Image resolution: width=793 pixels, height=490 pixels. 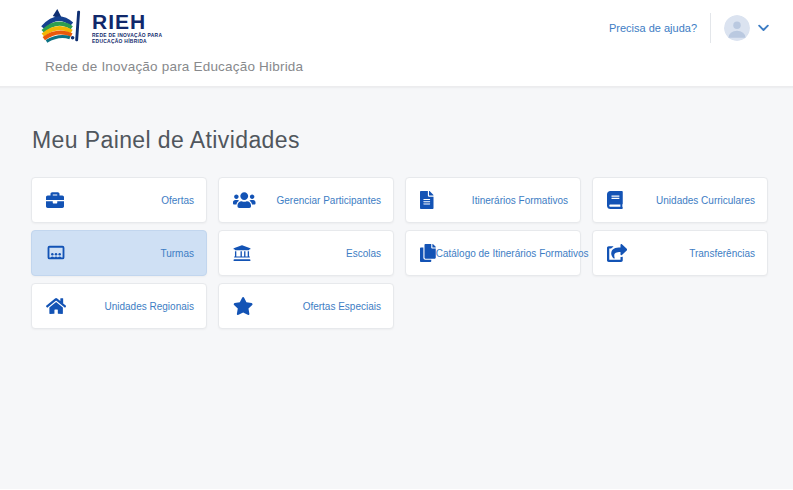 What do you see at coordinates (427, 200) in the screenshot?
I see `file-lines-icon` at bounding box center [427, 200].